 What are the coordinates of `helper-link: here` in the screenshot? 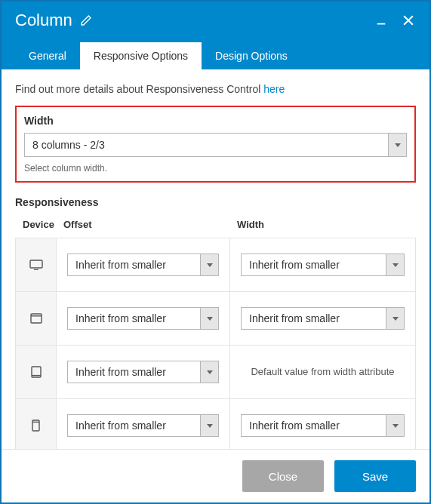 It's located at (274, 89).